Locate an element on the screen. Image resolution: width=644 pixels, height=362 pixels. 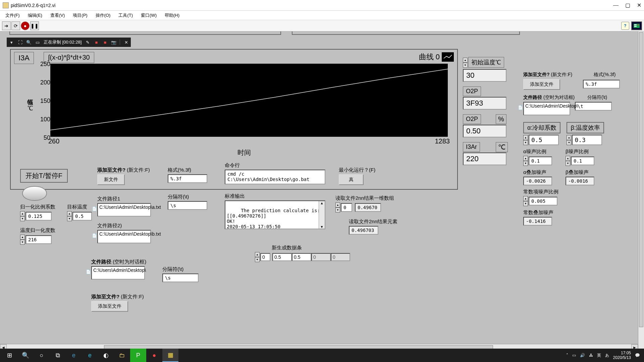
notifications-icon: 💬 is located at coordinates (637, 355).